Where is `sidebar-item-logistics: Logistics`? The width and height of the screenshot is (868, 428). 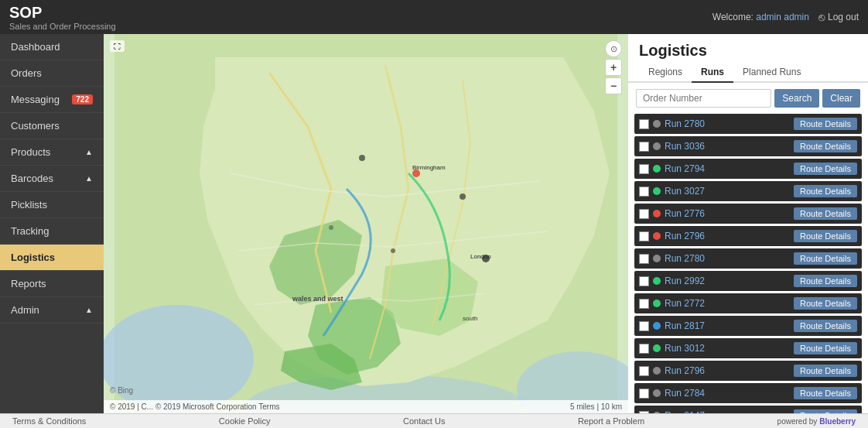 sidebar-item-logistics: Logistics is located at coordinates (52, 258).